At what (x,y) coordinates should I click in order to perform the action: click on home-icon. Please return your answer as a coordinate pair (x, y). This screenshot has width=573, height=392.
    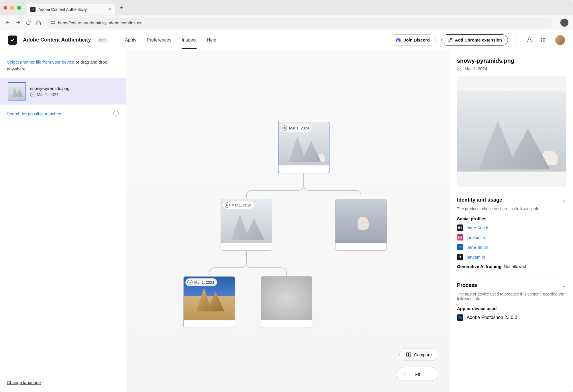
    Looking at the image, I should click on (39, 23).